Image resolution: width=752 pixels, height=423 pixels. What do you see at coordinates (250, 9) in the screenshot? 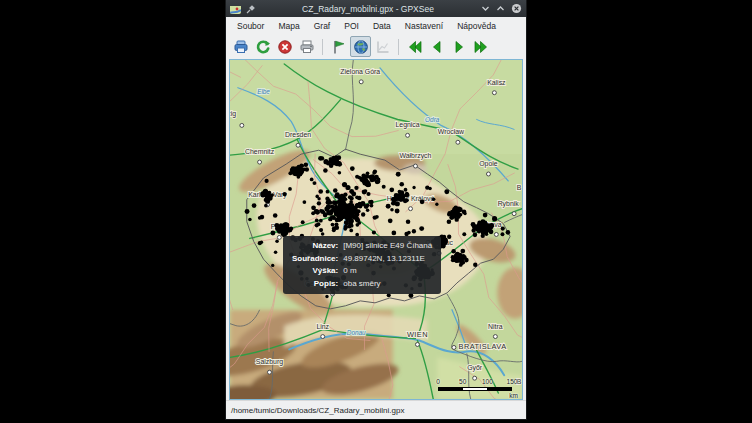
I see `pin-icon` at bounding box center [250, 9].